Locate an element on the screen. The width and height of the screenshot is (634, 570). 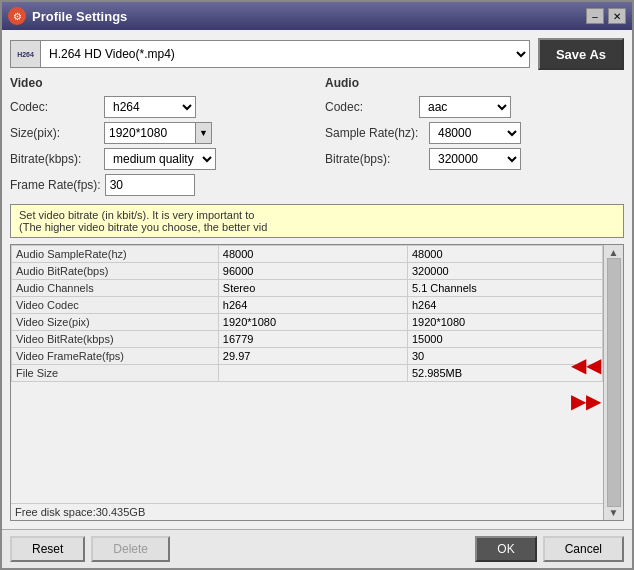
table-row: Video Codech264h264 is located at coordinates (308, 306).